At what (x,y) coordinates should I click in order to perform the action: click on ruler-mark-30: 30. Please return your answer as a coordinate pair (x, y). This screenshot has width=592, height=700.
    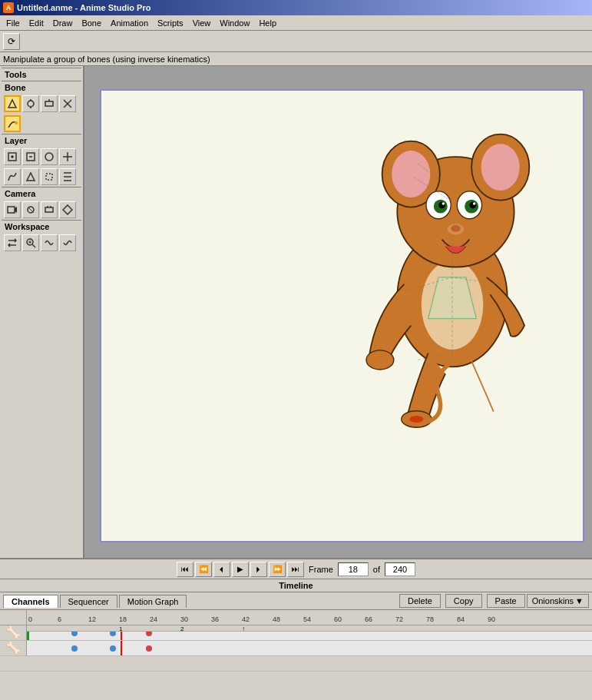
    Looking at the image, I should click on (184, 619).